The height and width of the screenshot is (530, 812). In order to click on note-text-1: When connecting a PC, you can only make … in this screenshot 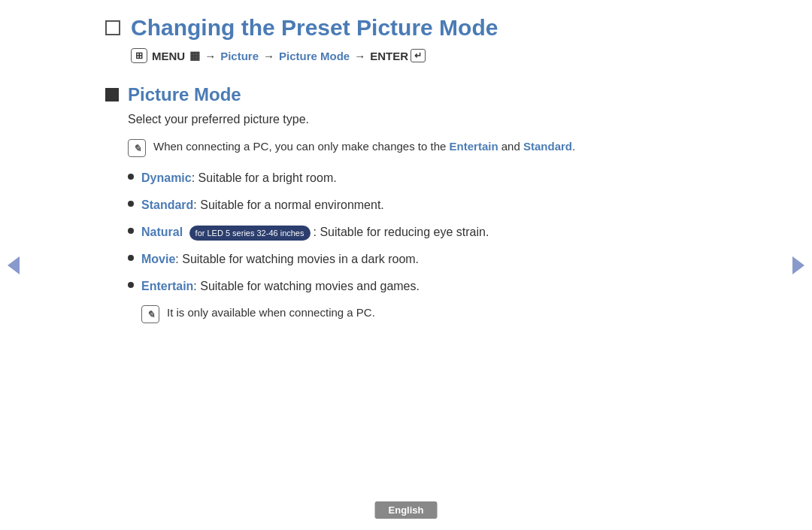, I will do `click(364, 147)`.